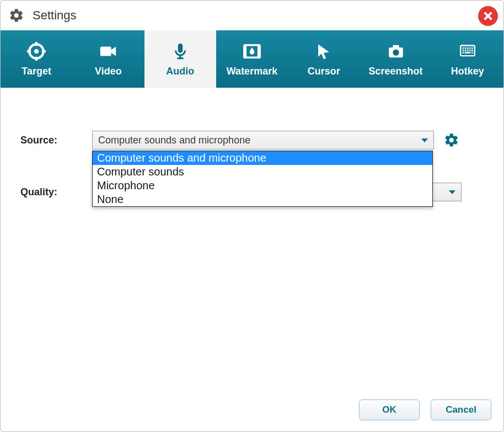  What do you see at coordinates (262, 158) in the screenshot?
I see `source-option: Computer sounds and microphone` at bounding box center [262, 158].